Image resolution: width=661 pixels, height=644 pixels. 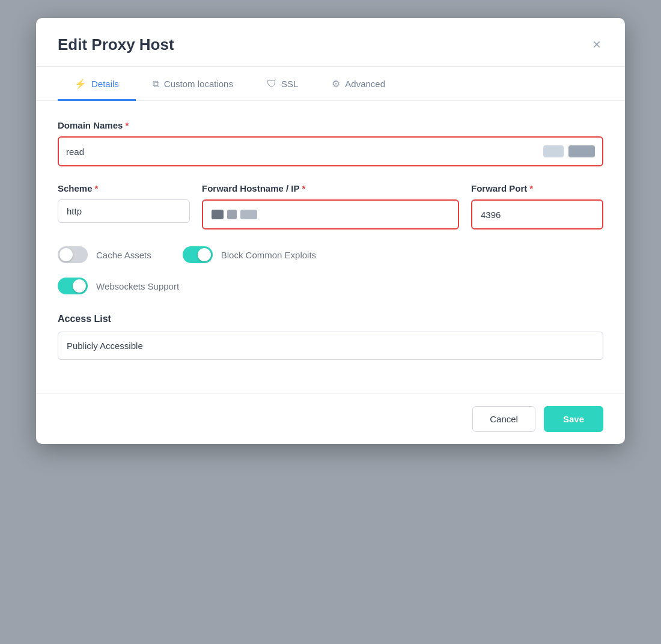 What do you see at coordinates (127, 125) in the screenshot?
I see `required-indicator: *` at bounding box center [127, 125].